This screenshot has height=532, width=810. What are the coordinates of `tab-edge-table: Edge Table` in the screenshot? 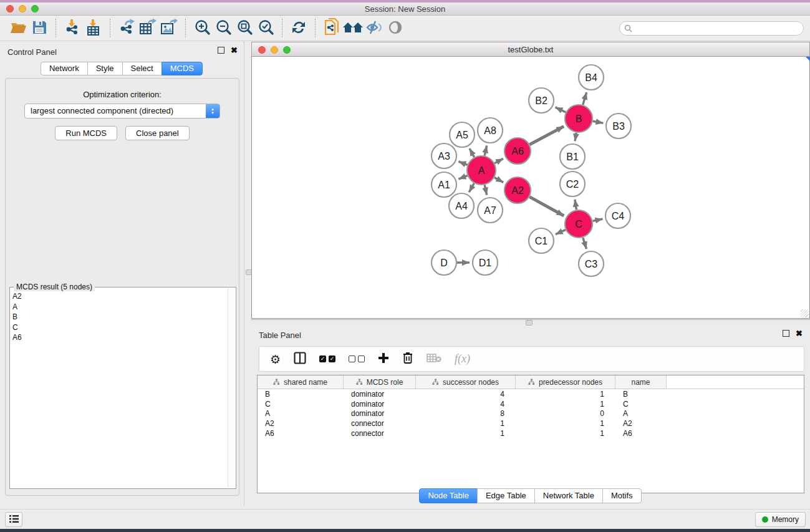 It's located at (506, 496).